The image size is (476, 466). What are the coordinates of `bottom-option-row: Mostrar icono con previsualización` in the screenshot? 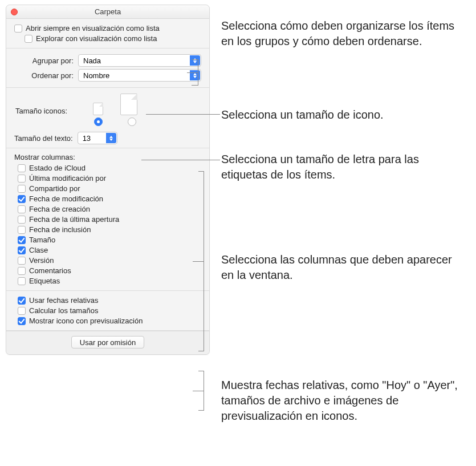 It's located at (108, 321).